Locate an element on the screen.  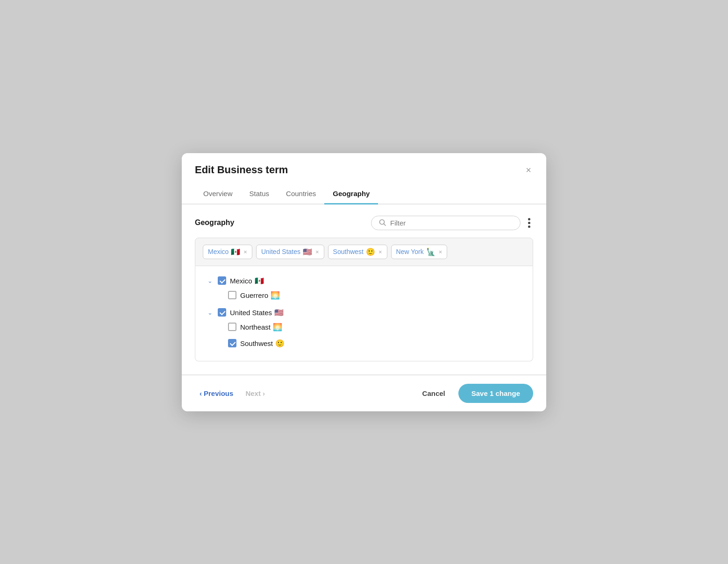
tree-label-mexico-text: Mexico is located at coordinates (241, 281).